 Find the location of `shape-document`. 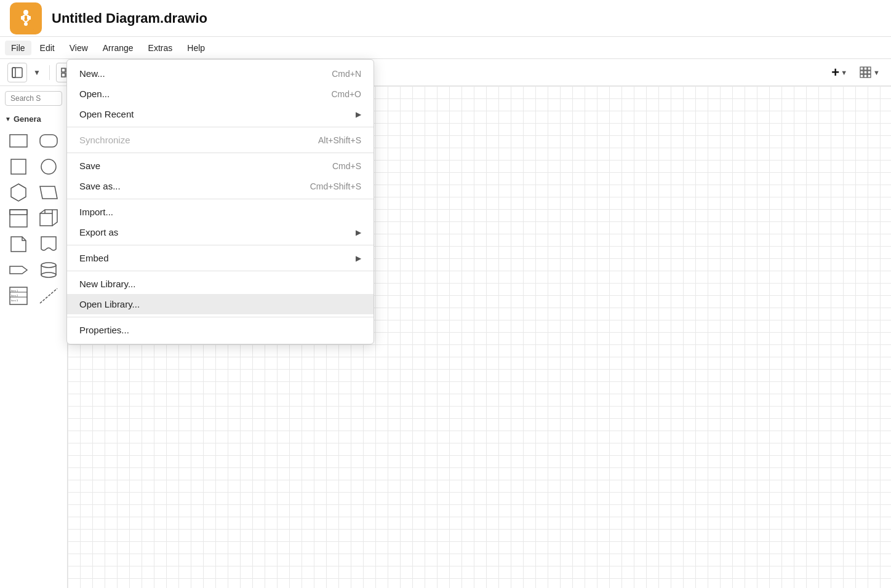

shape-document is located at coordinates (18, 244).